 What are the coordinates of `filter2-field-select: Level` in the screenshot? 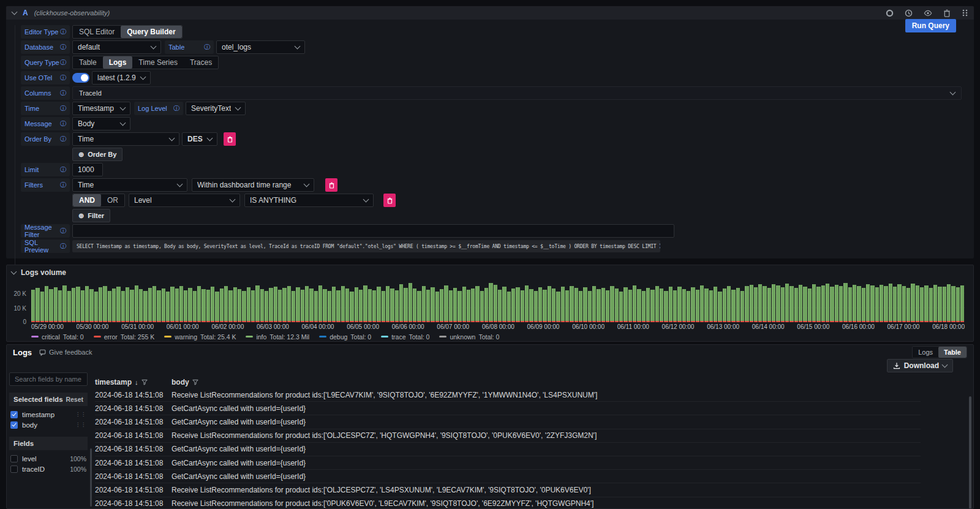 It's located at (184, 200).